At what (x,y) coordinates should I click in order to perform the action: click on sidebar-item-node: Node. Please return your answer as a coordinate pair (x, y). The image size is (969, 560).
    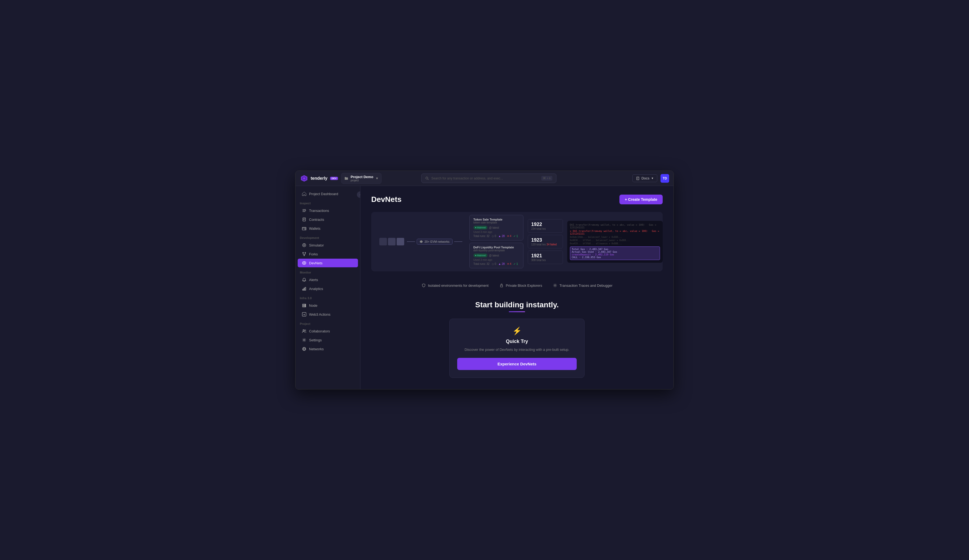
    Looking at the image, I should click on (328, 305).